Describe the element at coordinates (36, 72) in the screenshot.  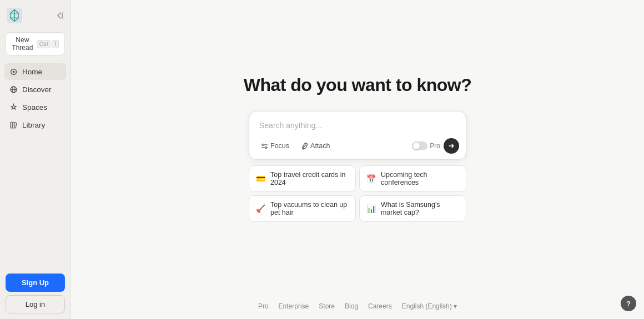
I see `sidebar-item-home: Home` at that location.